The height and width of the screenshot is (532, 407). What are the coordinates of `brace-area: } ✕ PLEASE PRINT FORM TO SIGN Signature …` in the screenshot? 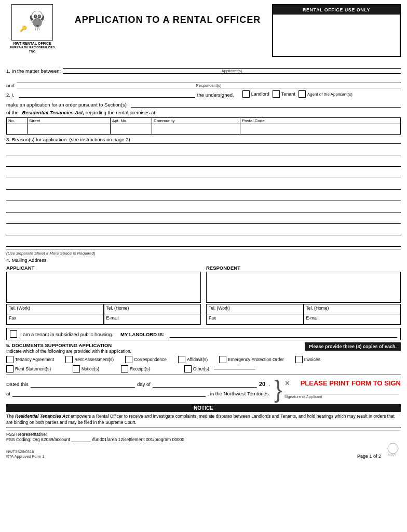 It's located at (337, 389).